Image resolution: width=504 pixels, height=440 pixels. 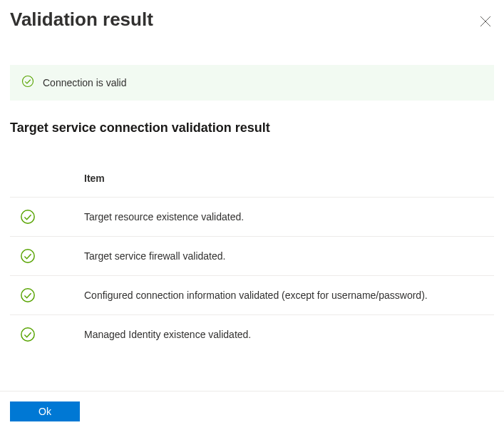 I want to click on status-banner: Connection is valid, so click(x=252, y=83).